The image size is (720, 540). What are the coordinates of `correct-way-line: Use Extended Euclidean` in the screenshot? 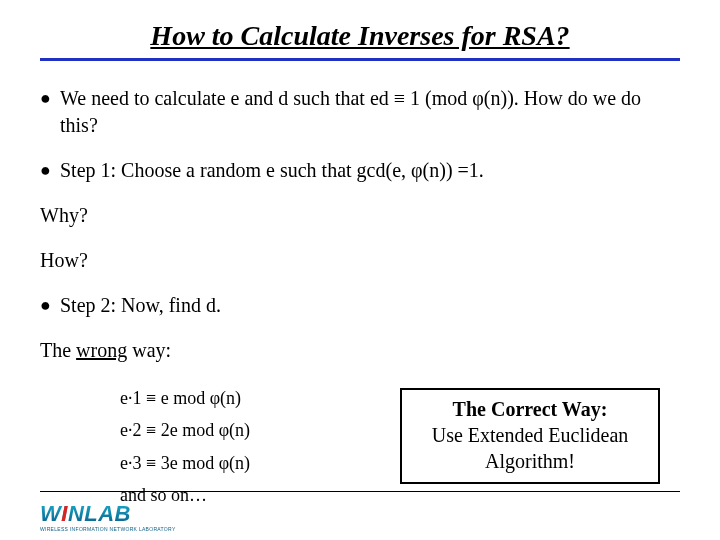 It's located at (530, 435).